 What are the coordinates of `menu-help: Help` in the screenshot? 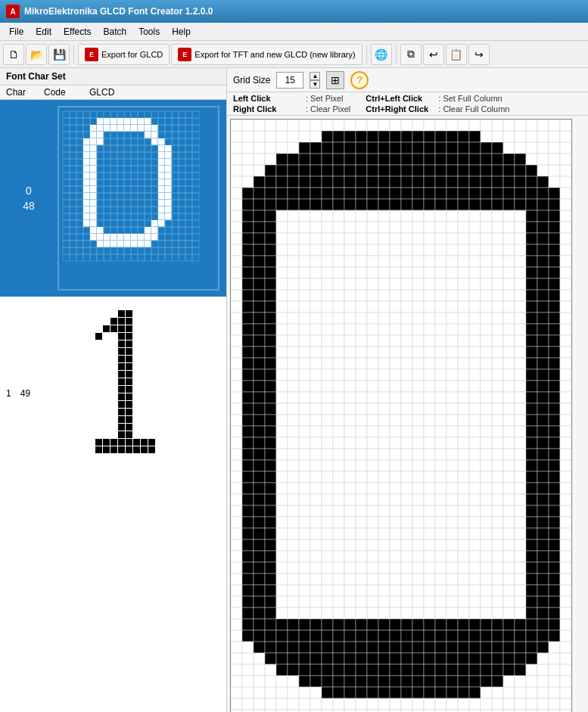 It's located at (182, 32).